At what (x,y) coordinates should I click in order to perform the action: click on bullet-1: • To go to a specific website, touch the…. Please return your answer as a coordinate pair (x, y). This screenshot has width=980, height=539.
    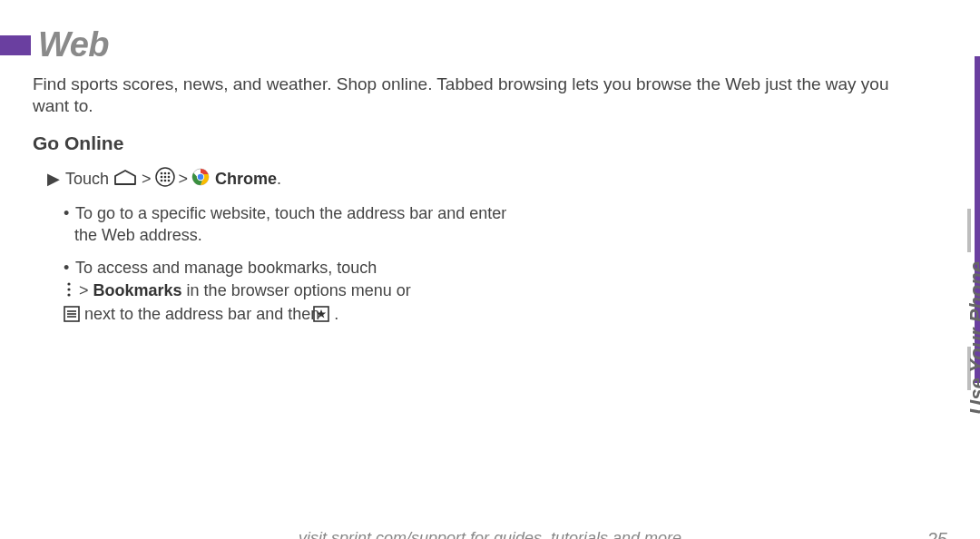
    Looking at the image, I should click on (296, 225).